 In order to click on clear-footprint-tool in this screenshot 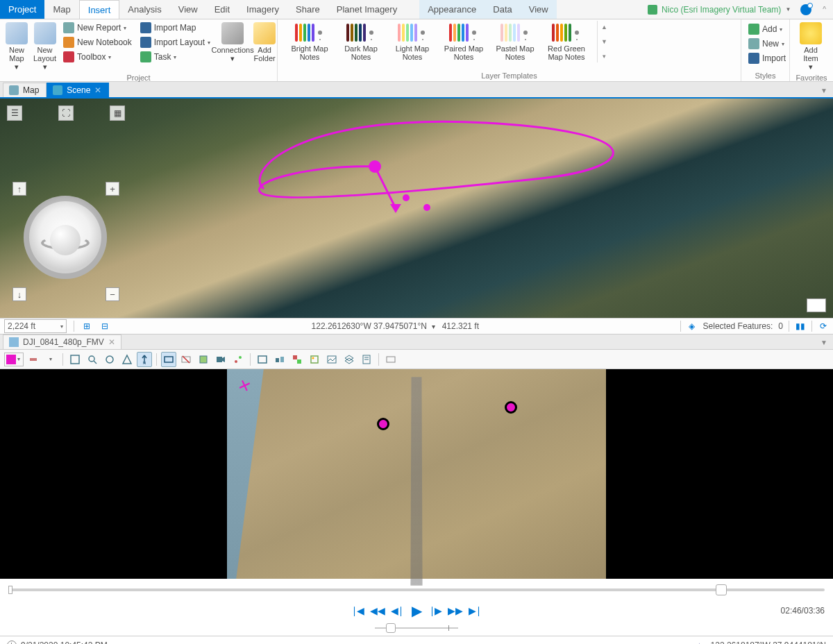, I will do `click(186, 359)`.